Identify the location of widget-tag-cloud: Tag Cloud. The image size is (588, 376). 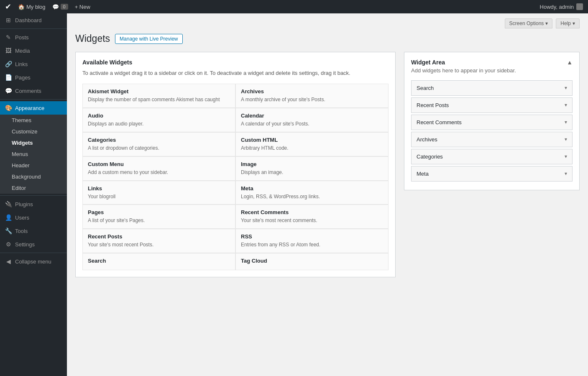
(312, 262).